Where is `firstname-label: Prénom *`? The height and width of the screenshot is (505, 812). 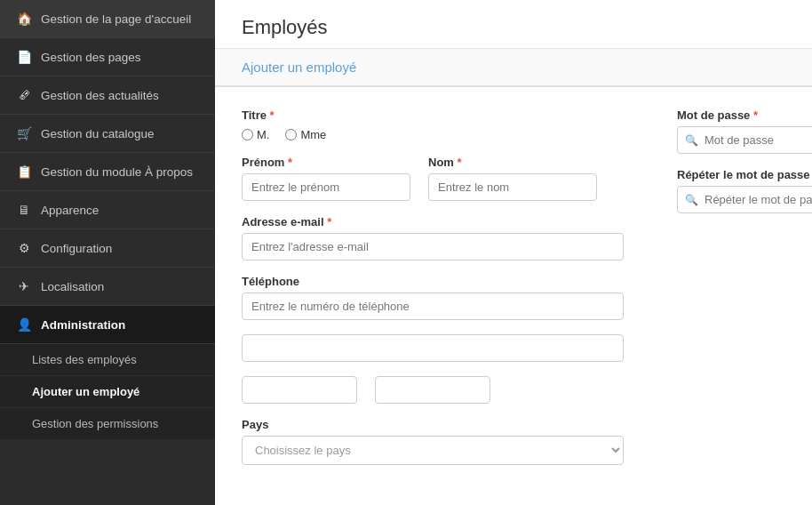 firstname-label: Prénom * is located at coordinates (326, 162).